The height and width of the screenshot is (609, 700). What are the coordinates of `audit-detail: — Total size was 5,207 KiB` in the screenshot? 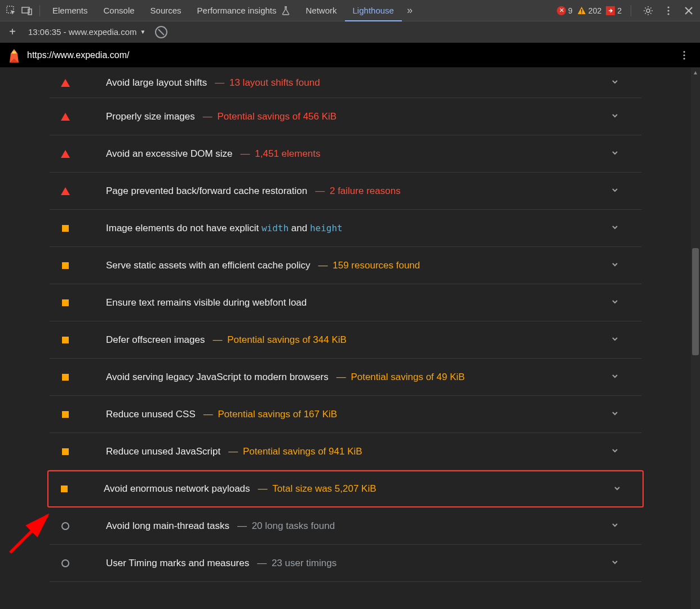 It's located at (317, 489).